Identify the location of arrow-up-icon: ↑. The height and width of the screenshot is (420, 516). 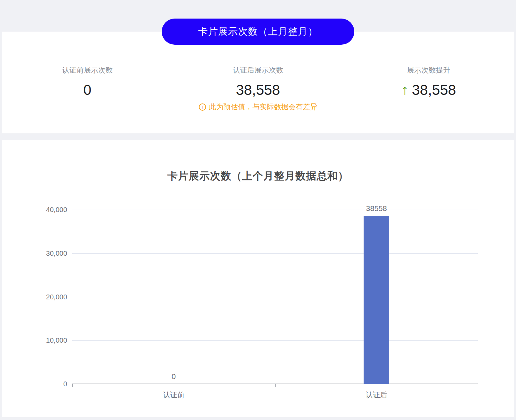
(405, 90).